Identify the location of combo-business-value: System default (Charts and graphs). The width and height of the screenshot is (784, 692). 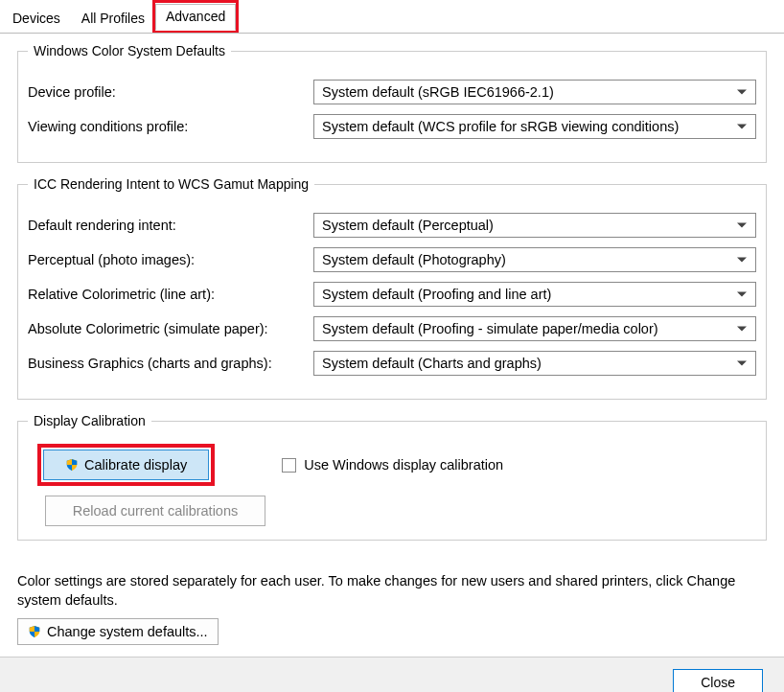
(535, 363).